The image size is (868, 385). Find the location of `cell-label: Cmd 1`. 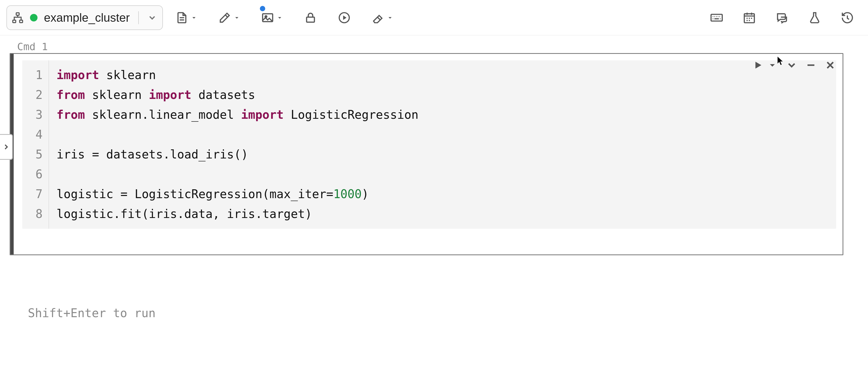

cell-label: Cmd 1 is located at coordinates (32, 47).